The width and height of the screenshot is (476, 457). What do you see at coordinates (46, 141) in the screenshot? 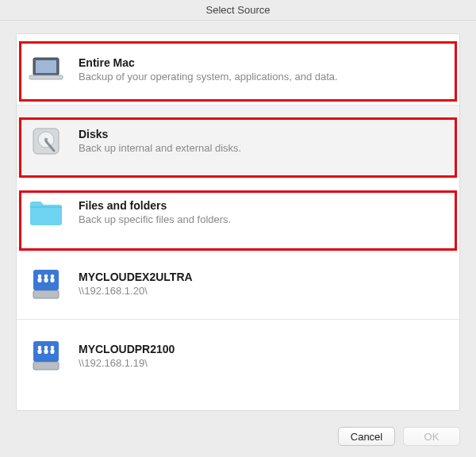
I see `hard-drive-icon` at bounding box center [46, 141].